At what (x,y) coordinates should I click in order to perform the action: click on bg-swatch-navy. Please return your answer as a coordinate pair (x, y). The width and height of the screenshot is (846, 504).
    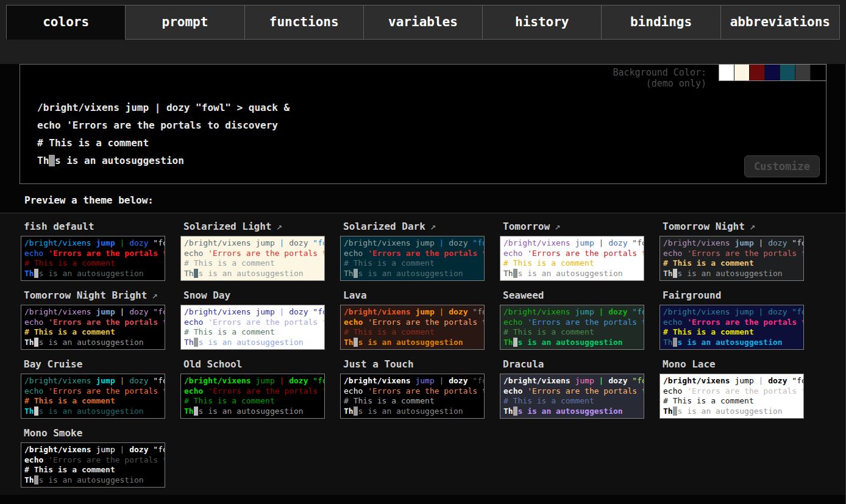
    Looking at the image, I should click on (773, 73).